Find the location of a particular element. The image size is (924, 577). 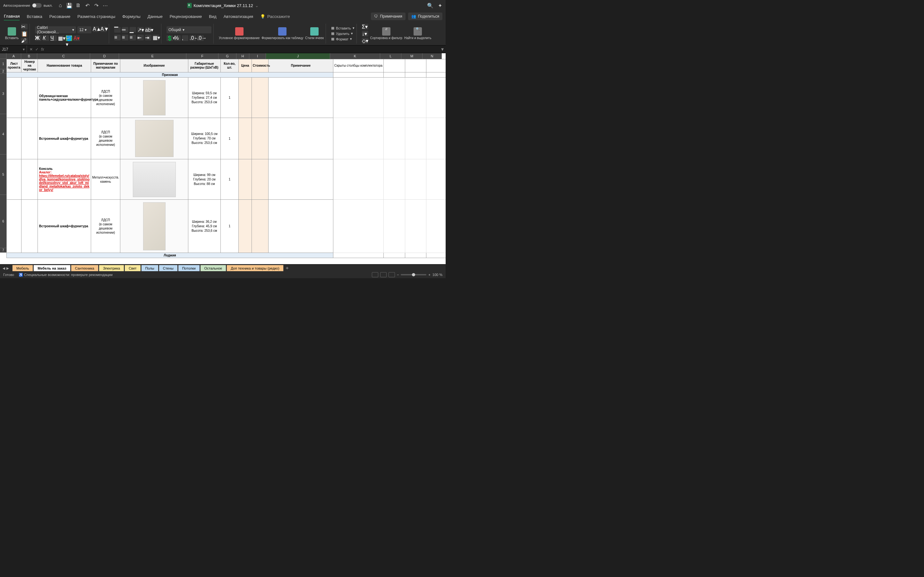

header-price: Цена is located at coordinates (245, 66).